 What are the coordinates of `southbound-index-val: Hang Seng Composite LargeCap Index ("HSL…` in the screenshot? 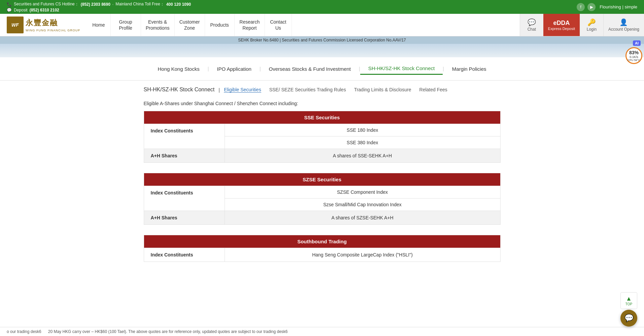 It's located at (362, 255).